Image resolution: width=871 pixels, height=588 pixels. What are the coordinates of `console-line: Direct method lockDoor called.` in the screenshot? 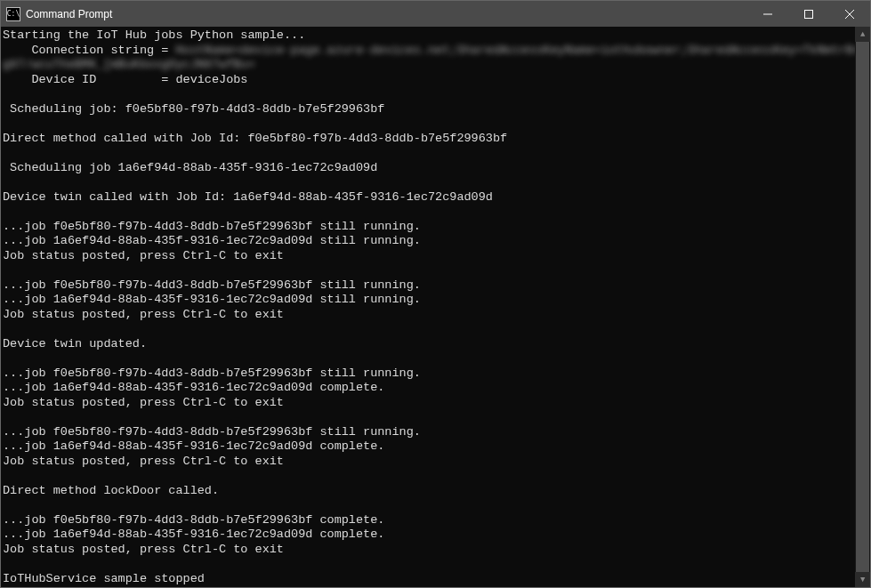 It's located at (428, 491).